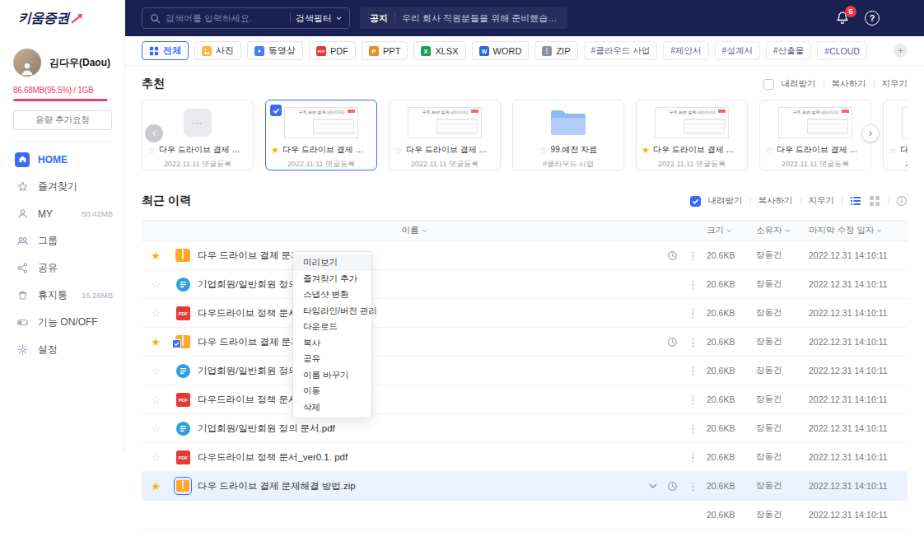  Describe the element at coordinates (525, 313) in the screenshot. I see `table-row: ☆ PDF 다우드라이브 정책 문서_ver0.1. pd... ⋮ 20.6K…` at that location.